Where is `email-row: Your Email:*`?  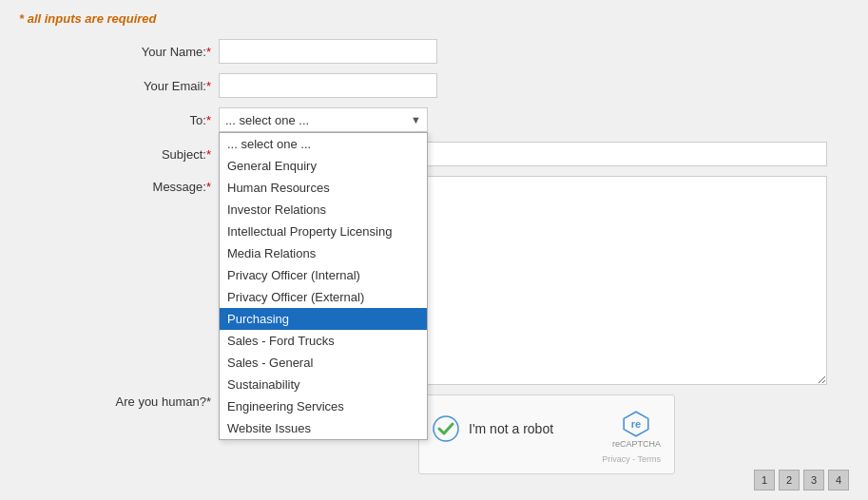 email-row: Your Email:* is located at coordinates (434, 86).